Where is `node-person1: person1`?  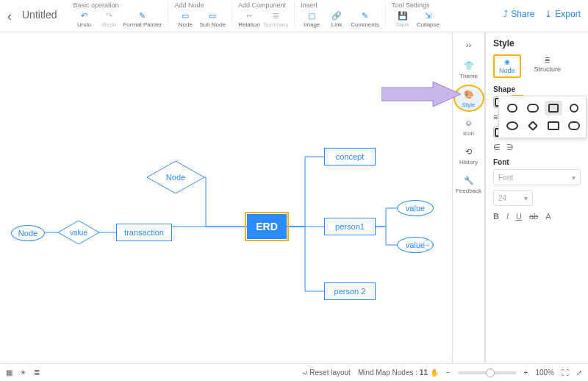 node-person1: person1 is located at coordinates (350, 227).